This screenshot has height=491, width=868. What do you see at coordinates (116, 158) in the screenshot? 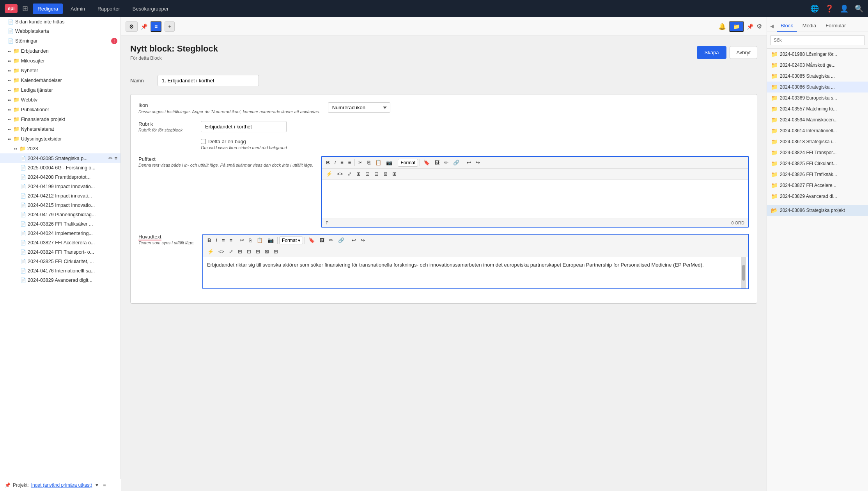
I see `menu-icon: ≡` at bounding box center [116, 158].